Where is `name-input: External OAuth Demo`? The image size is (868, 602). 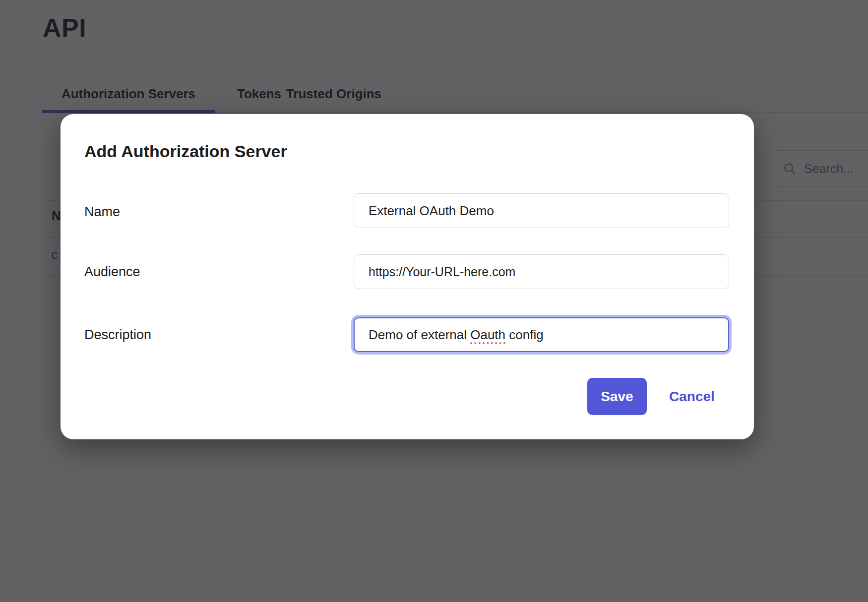 name-input: External OAuth Demo is located at coordinates (542, 211).